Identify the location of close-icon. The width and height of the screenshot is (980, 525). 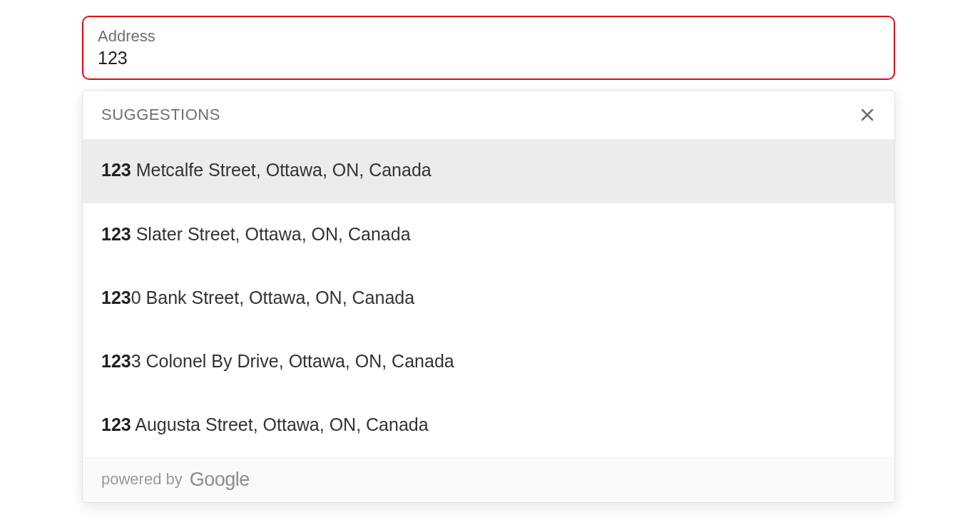
(867, 115).